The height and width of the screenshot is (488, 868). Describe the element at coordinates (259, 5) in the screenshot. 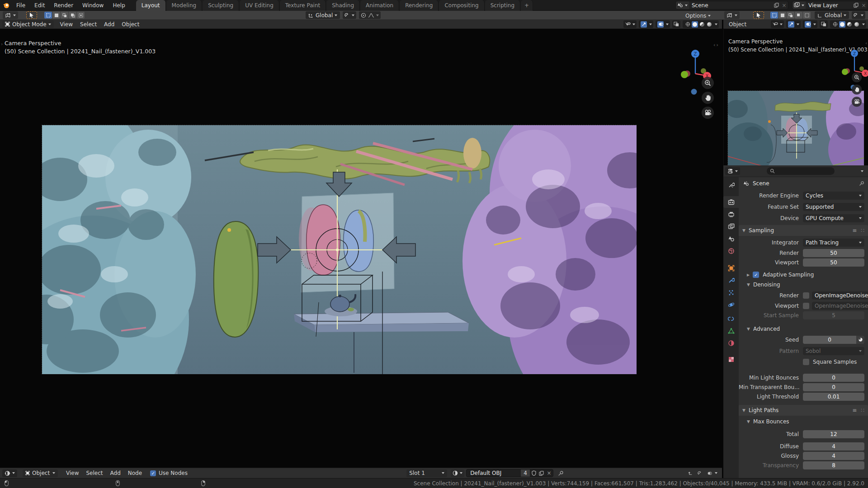

I see `tab-uv-editing: UV Editing` at that location.